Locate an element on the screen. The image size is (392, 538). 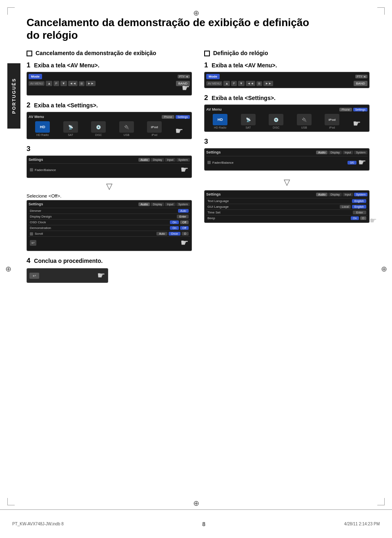
ctrl-mid: ⊞ is located at coordinates (82, 84).